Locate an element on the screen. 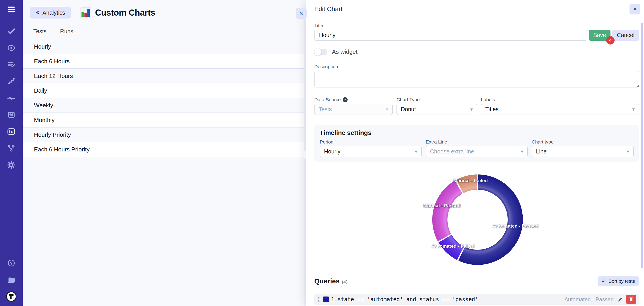 This screenshot has width=644, height=306. sidebar-item-import is located at coordinates (12, 115).